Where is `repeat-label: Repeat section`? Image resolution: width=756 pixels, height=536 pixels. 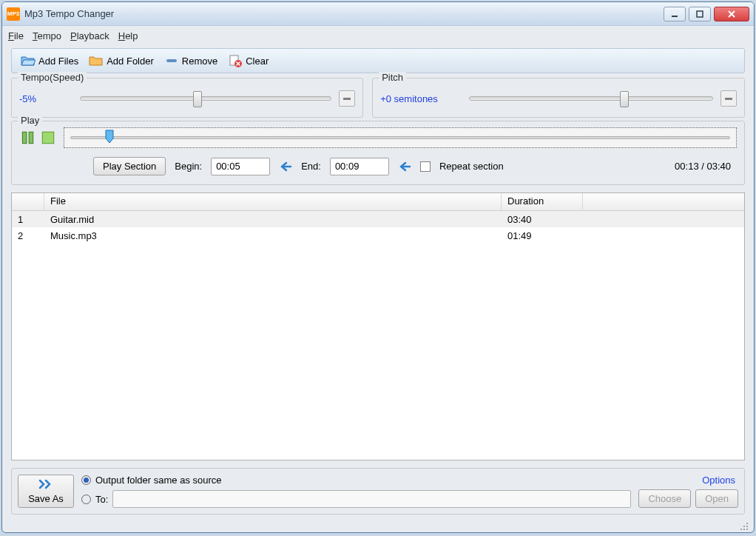 repeat-label: Repeat section is located at coordinates (472, 166).